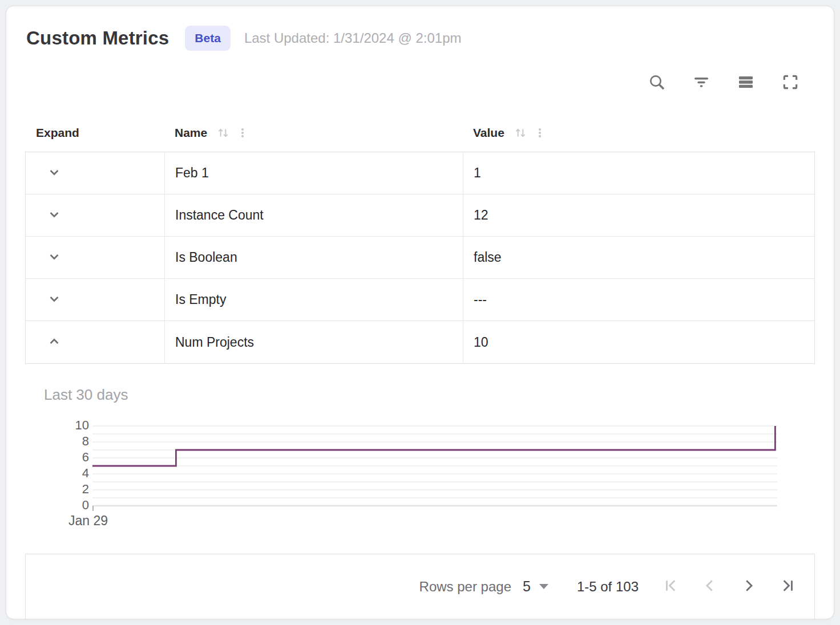 This screenshot has height=625, width=840. I want to click on table-row: Feb 1 1, so click(420, 173).